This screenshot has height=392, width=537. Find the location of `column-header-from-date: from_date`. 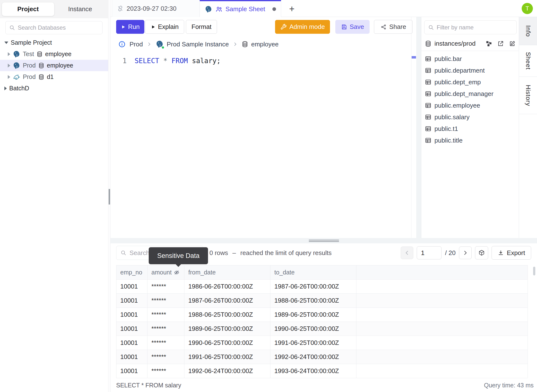

column-header-from-date: from_date is located at coordinates (227, 273).